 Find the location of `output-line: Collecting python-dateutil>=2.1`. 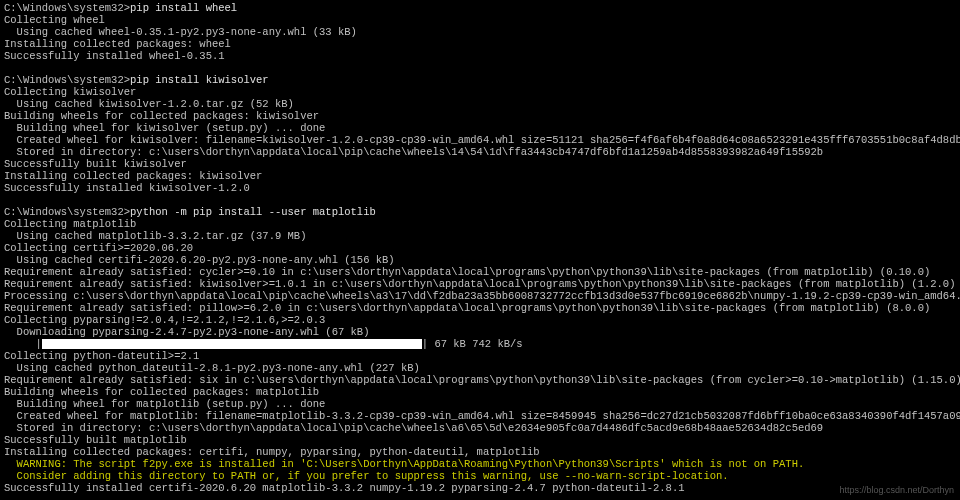

output-line: Collecting python-dateutil>=2.1 is located at coordinates (480, 356).